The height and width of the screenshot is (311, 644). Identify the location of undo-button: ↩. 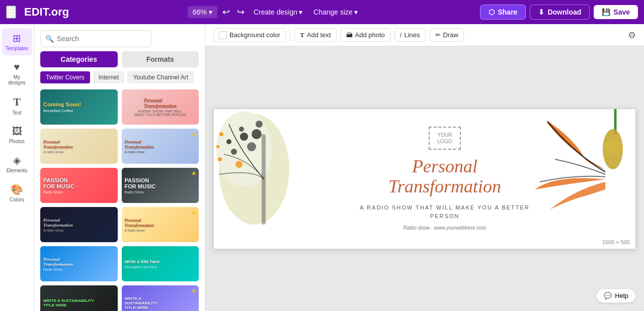
(226, 12).